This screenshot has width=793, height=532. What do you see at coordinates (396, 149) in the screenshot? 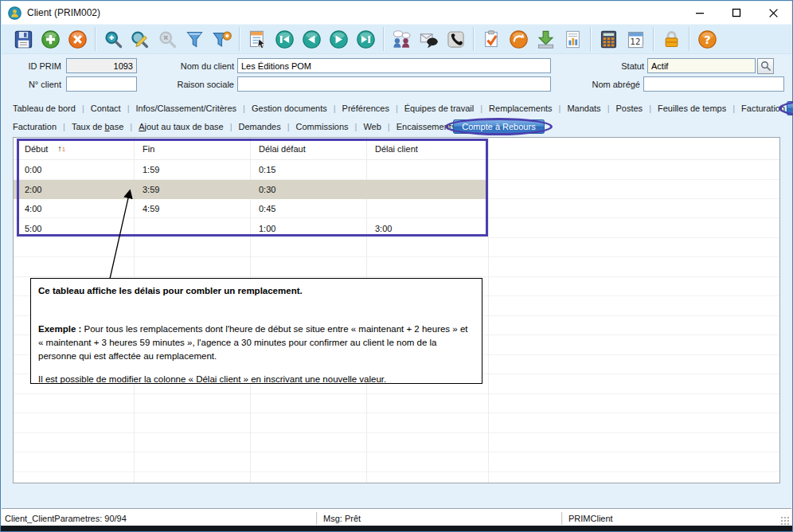
I see `grid-header: Début ↑1 Fin Délai défaut Délai client` at bounding box center [396, 149].